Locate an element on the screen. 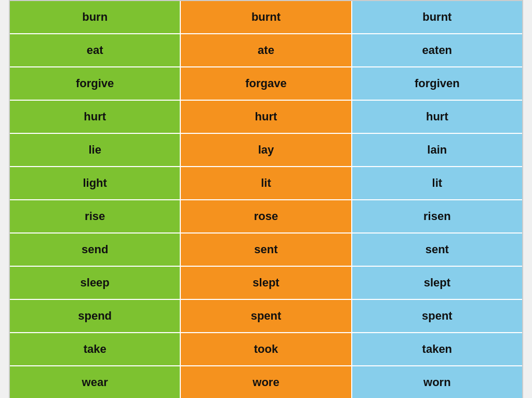 This screenshot has width=532, height=398. past-tense-cell: rose is located at coordinates (266, 216).